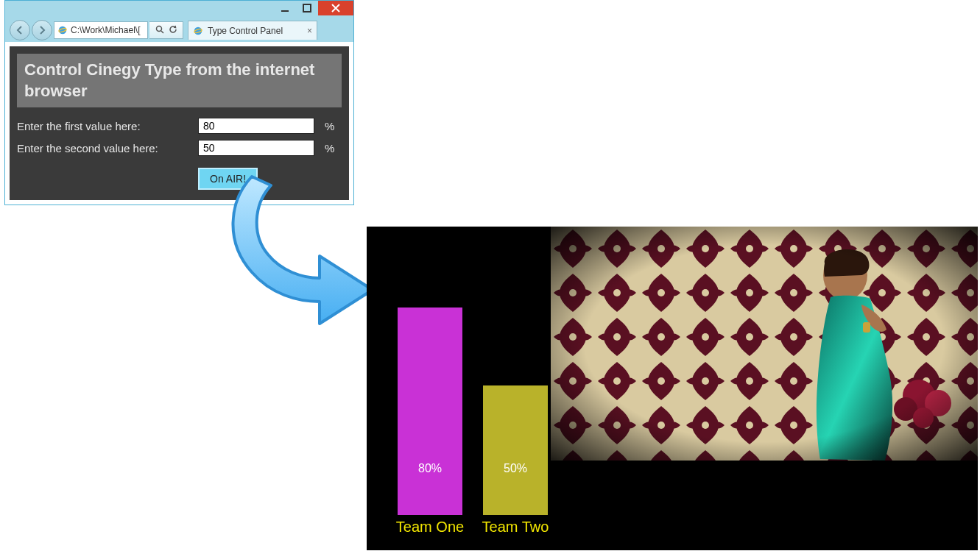 The image size is (980, 551). I want to click on search-icon, so click(160, 30).